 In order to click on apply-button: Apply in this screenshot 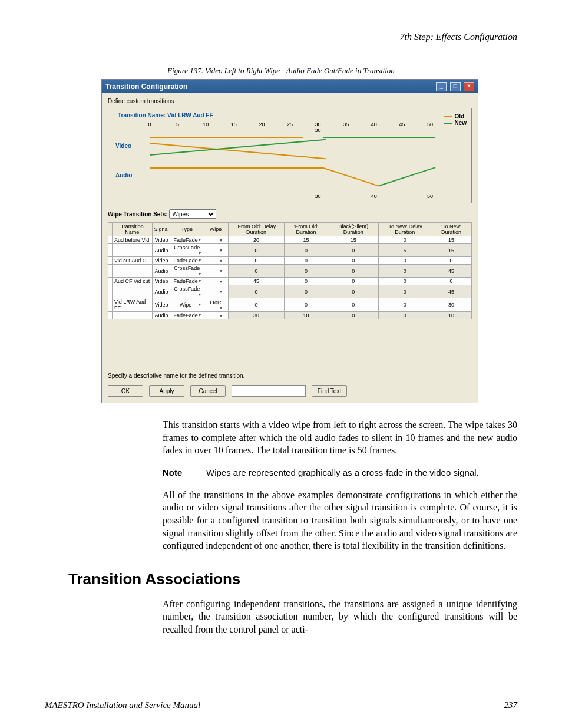, I will do `click(167, 391)`.